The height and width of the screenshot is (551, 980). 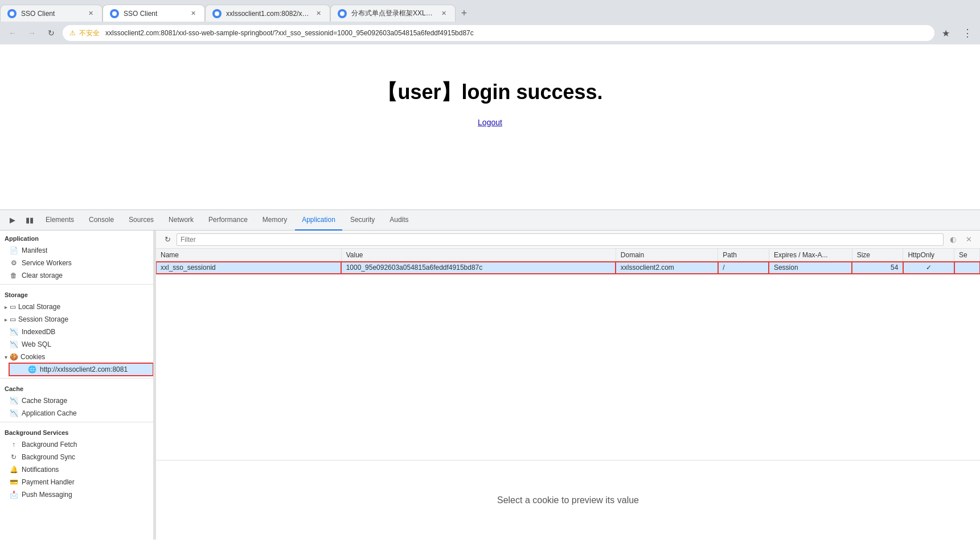 I want to click on forward-button: →, so click(x=32, y=33).